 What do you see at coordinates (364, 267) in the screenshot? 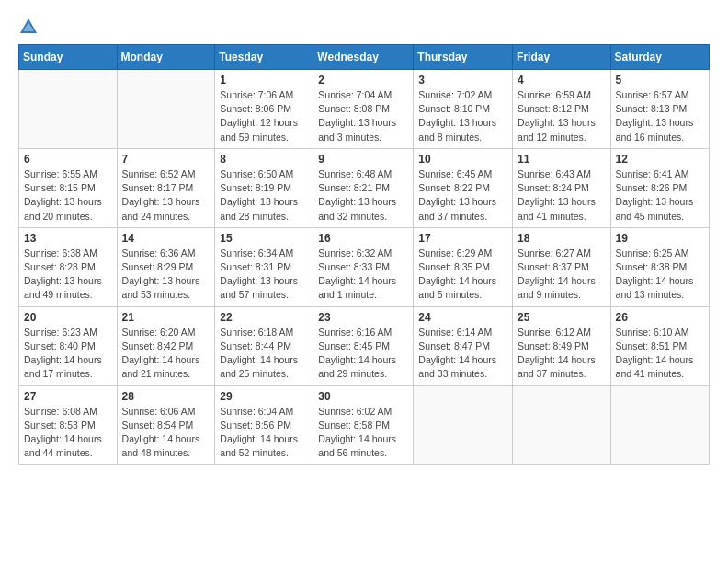
I see `calendar-cell: 16Sunrise: 6:32 AMSunset: 8:33 PMDayligh…` at bounding box center [364, 267].